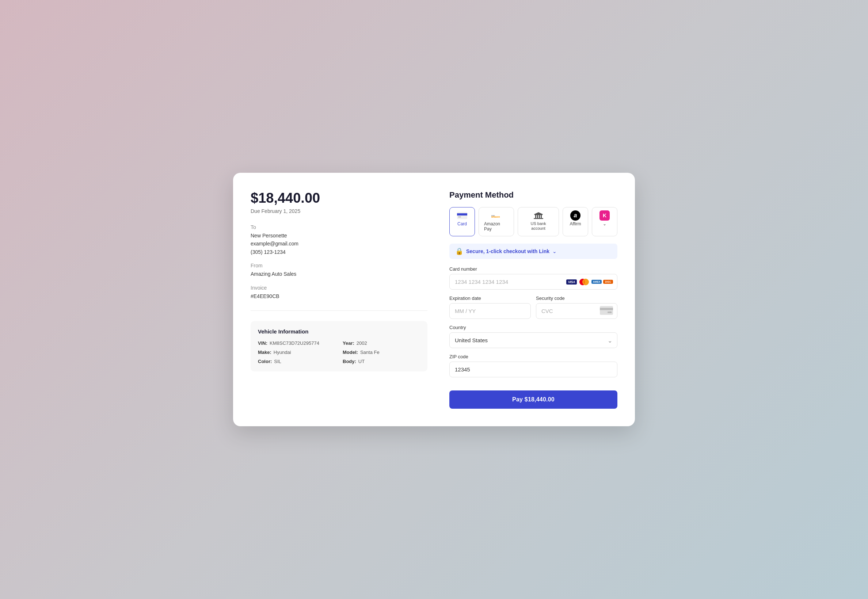  I want to click on amex-icon: AMEX, so click(597, 281).